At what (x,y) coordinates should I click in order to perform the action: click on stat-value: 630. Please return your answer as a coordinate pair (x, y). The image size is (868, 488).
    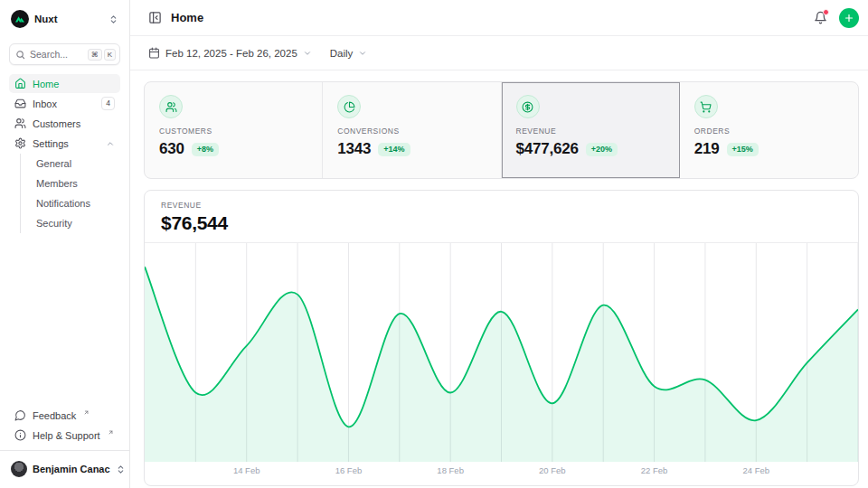
    Looking at the image, I should click on (172, 149).